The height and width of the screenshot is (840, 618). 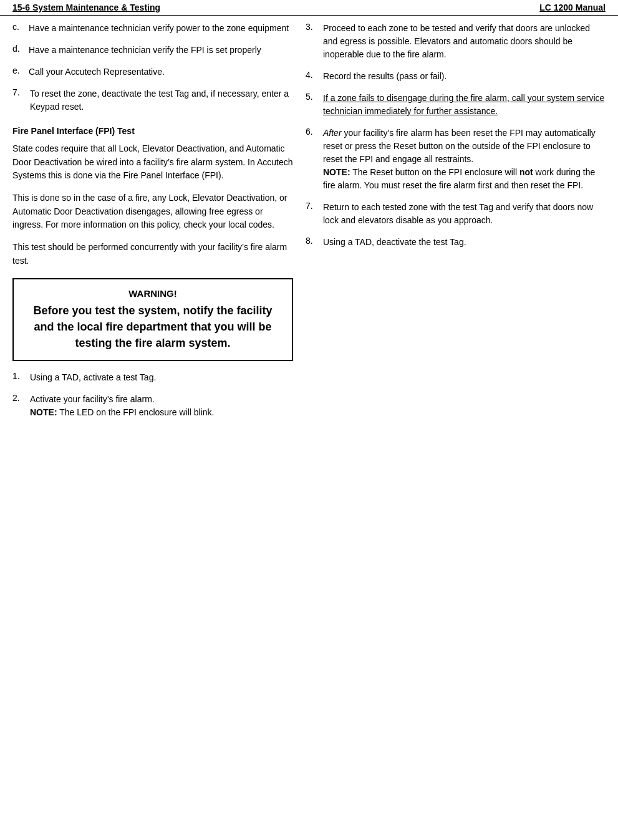 What do you see at coordinates (153, 72) in the screenshot?
I see `list-item: e. Call your Accutech Representative.` at bounding box center [153, 72].